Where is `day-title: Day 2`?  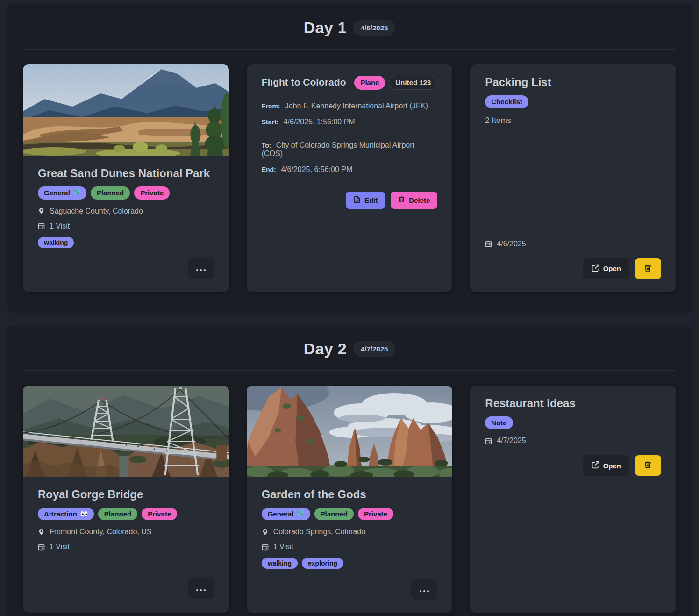 day-title: Day 2 is located at coordinates (325, 349).